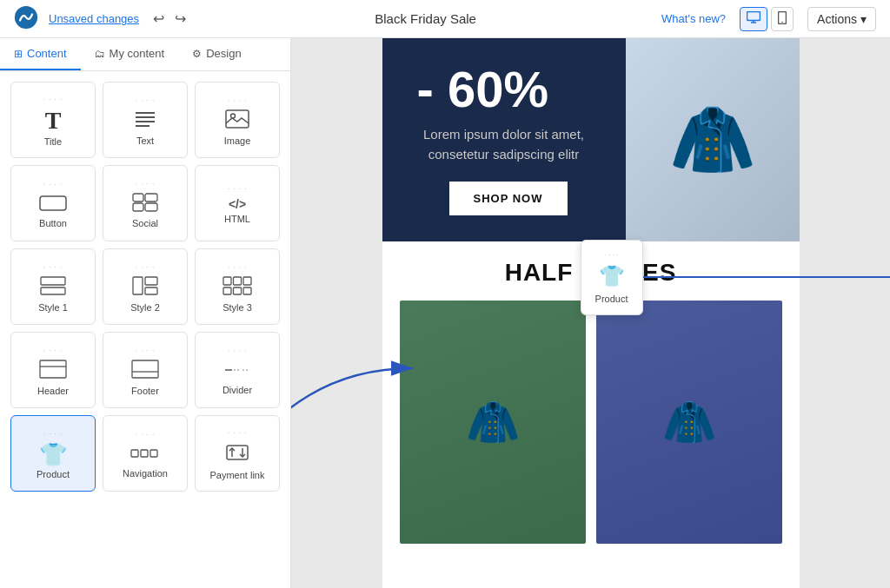  What do you see at coordinates (145, 307) in the screenshot?
I see `style2-block-label: Style 2` at bounding box center [145, 307].